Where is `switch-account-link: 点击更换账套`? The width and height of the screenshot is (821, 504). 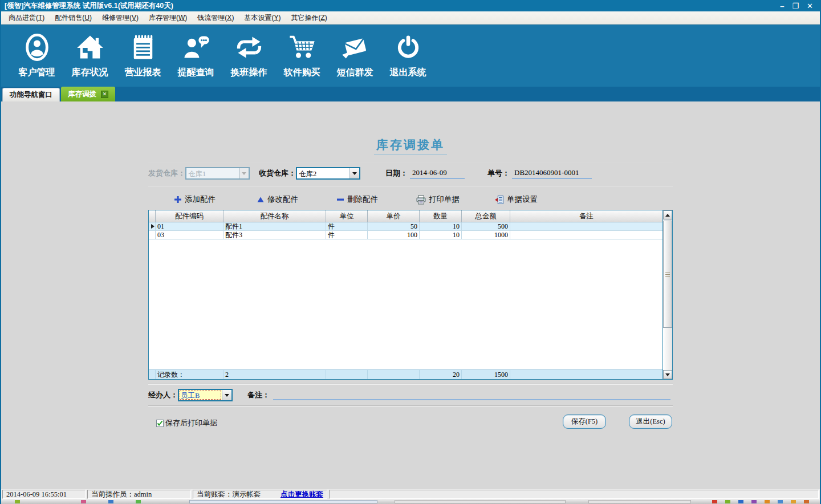
switch-account-link: 点击更换账套 is located at coordinates (302, 495).